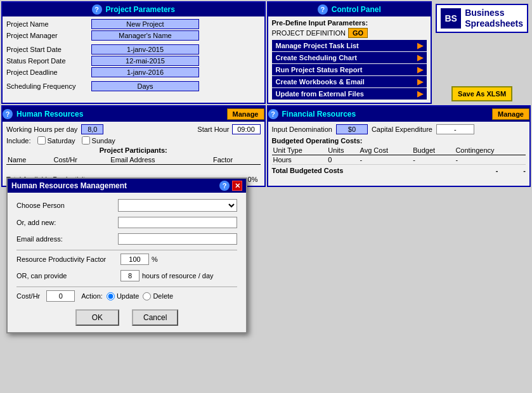 The width and height of the screenshot is (532, 393). I want to click on sunday-checkbox-label: Sunday, so click(99, 141).